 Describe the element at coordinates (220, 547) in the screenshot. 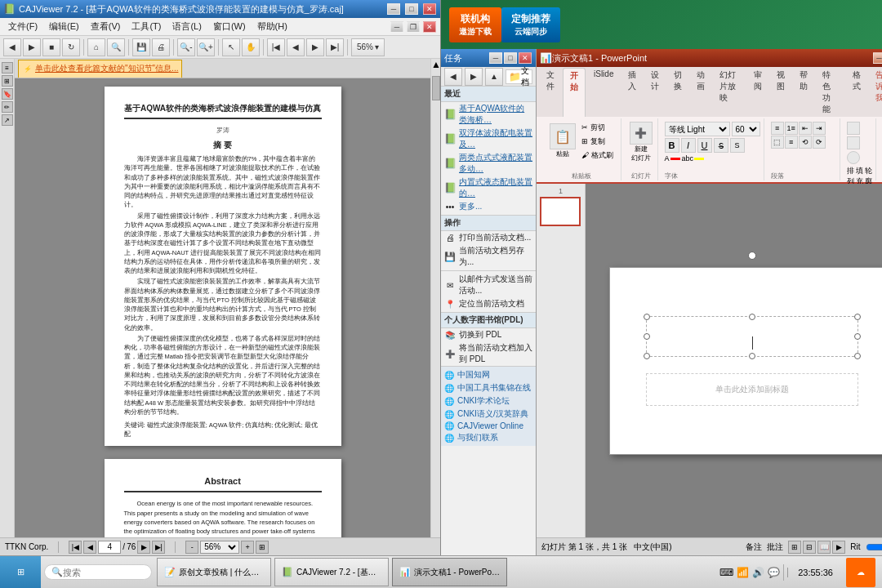

I see `zoom-select: 56% 75% 100%` at that location.